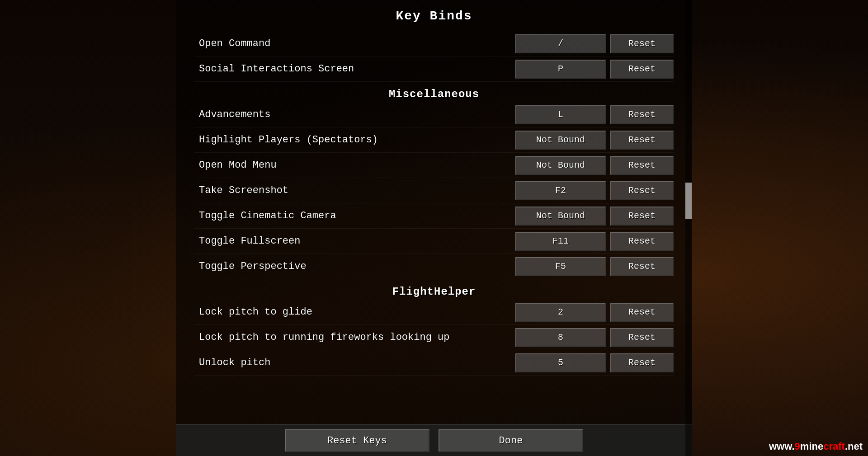  I want to click on keybind-label-unlock-pitch: Unlock pitch, so click(355, 362).